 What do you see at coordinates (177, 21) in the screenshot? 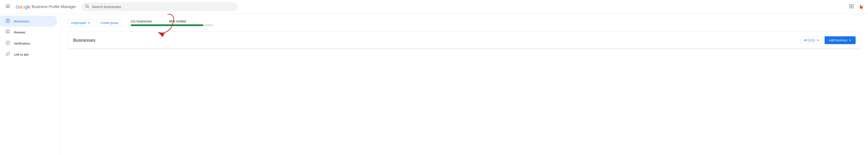
I see `verified-pct-label: 88% verified` at bounding box center [177, 21].